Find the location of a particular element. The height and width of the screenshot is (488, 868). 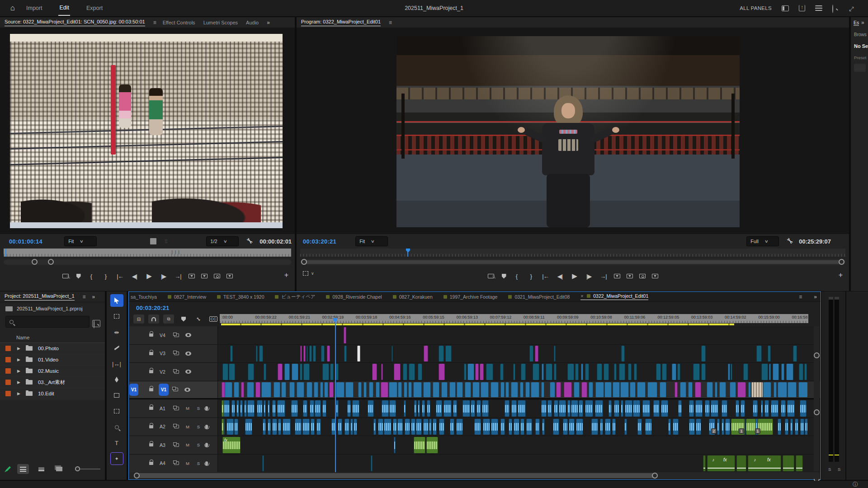

audio-meter-right is located at coordinates (837, 380).